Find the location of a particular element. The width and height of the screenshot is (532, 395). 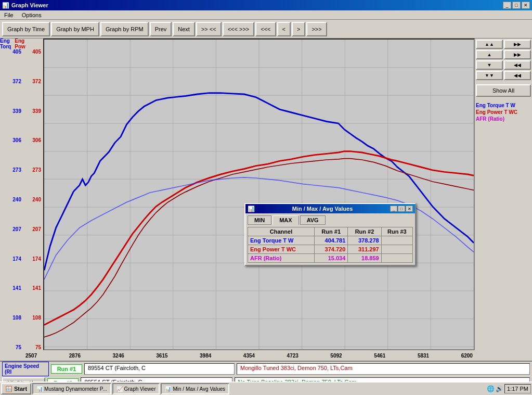

taskbar-item-minmax: 📊 Min / Max / Avg Values is located at coordinates (195, 389).